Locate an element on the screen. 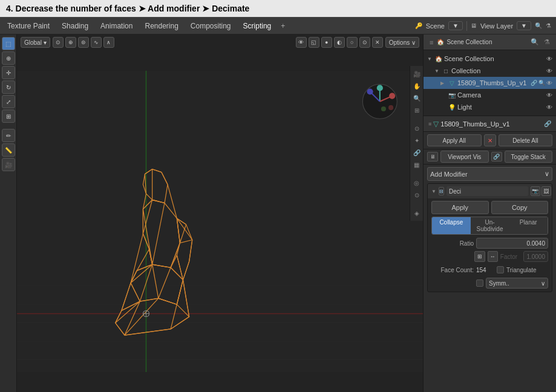 The image size is (556, 392). menu-animation: Animation is located at coordinates (116, 26).